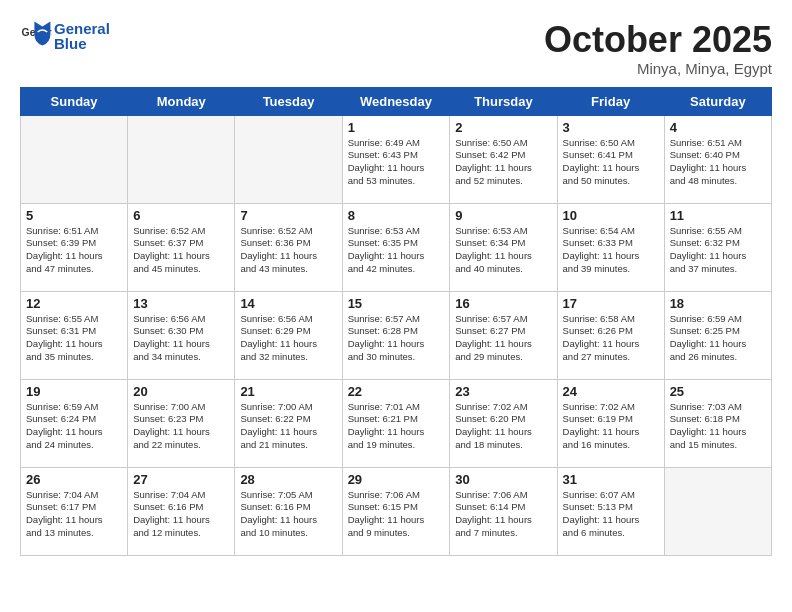 The width and height of the screenshot is (792, 612). I want to click on day-number-26: 26, so click(74, 480).